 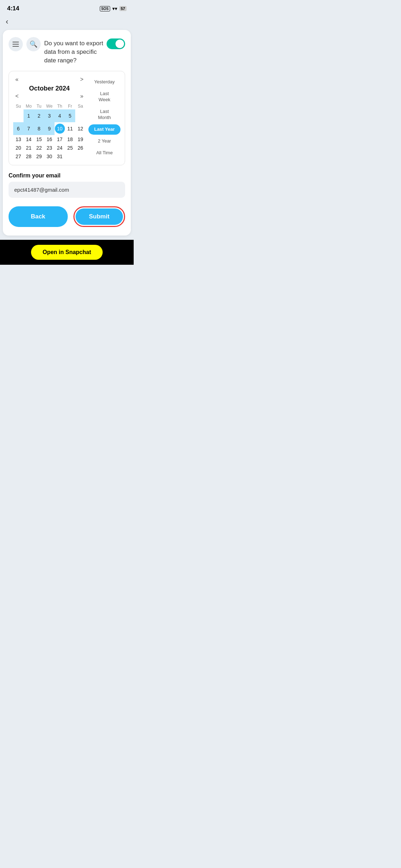 What do you see at coordinates (120, 44) in the screenshot?
I see `toggle-knob` at bounding box center [120, 44].